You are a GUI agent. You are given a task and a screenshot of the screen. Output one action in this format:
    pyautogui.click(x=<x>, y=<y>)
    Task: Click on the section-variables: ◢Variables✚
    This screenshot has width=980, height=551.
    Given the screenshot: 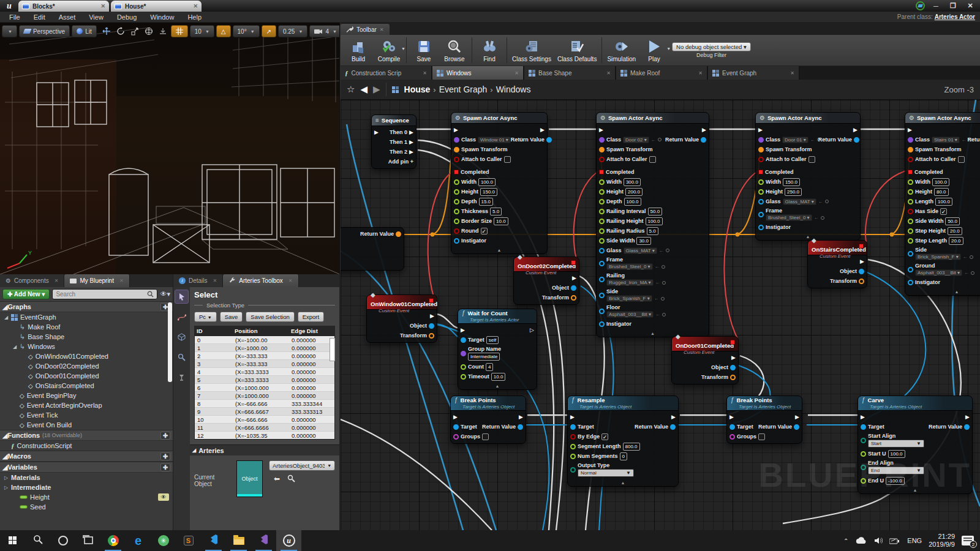 What is the action you would take?
    pyautogui.click(x=86, y=467)
    